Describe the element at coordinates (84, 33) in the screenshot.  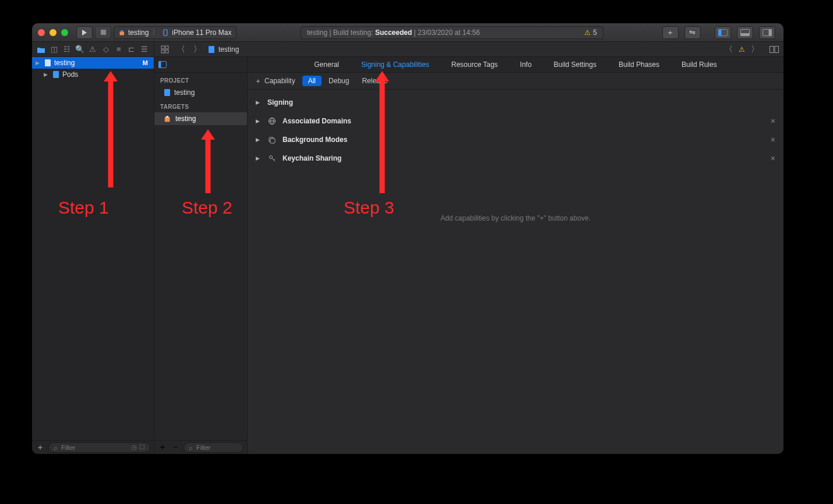
I see `run-button` at that location.